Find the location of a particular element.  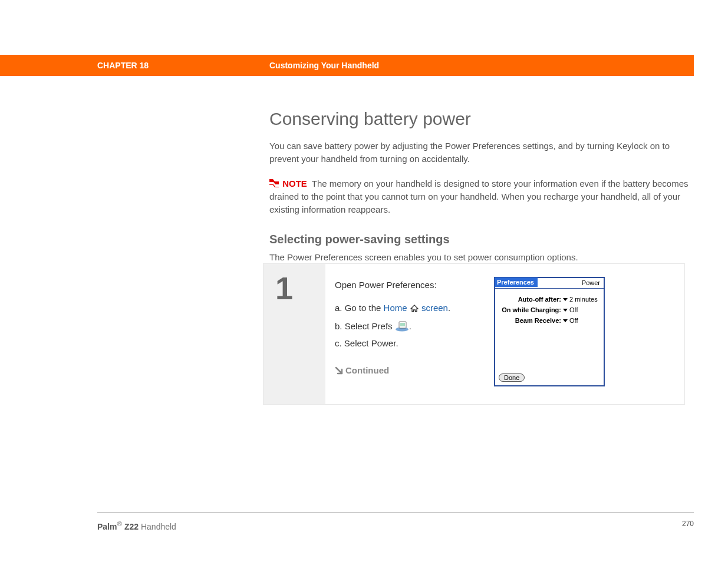

section-heading: Selecting power-saving settings is located at coordinates (482, 239).